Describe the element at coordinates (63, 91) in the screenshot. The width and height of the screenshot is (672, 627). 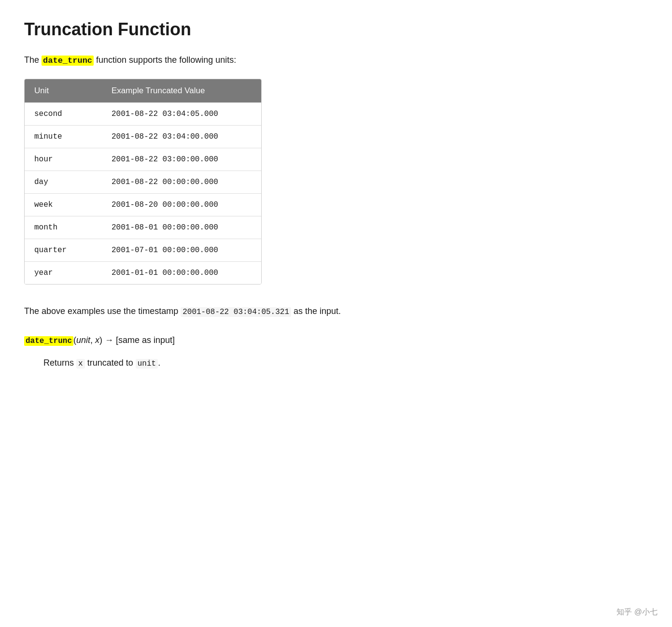
I see `unit-column-header: Unit` at that location.